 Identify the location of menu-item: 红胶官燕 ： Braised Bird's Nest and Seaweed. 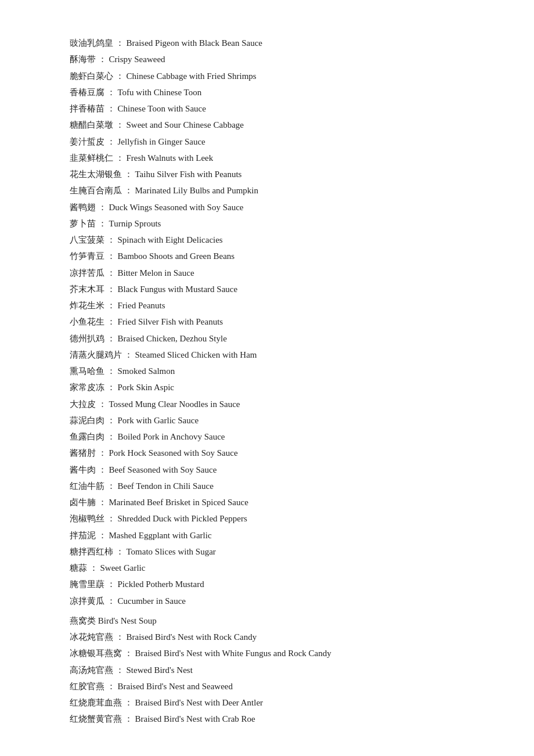
(267, 686).